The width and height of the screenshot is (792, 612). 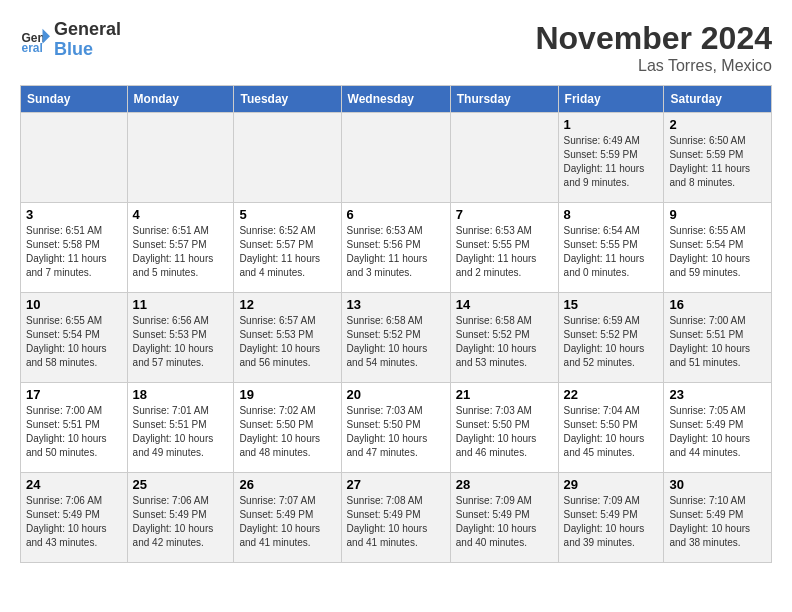 What do you see at coordinates (718, 432) in the screenshot?
I see `day-info: Sunrise: 7:05 AM Sunset: 5:49 PM Dayligh…` at bounding box center [718, 432].